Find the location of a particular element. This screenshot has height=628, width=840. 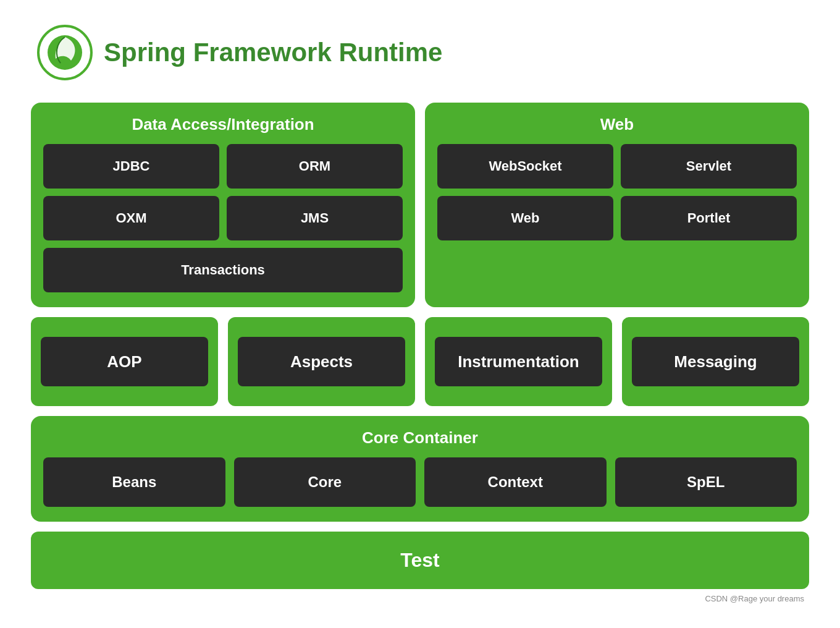

orm-box: ORM is located at coordinates (315, 166).